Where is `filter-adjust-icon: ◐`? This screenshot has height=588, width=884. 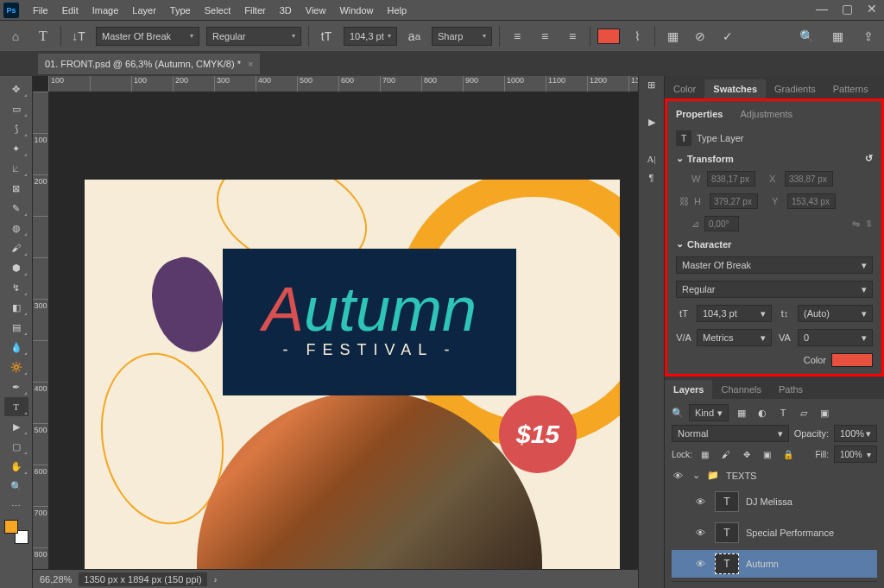 filter-adjust-icon: ◐ is located at coordinates (762, 413).